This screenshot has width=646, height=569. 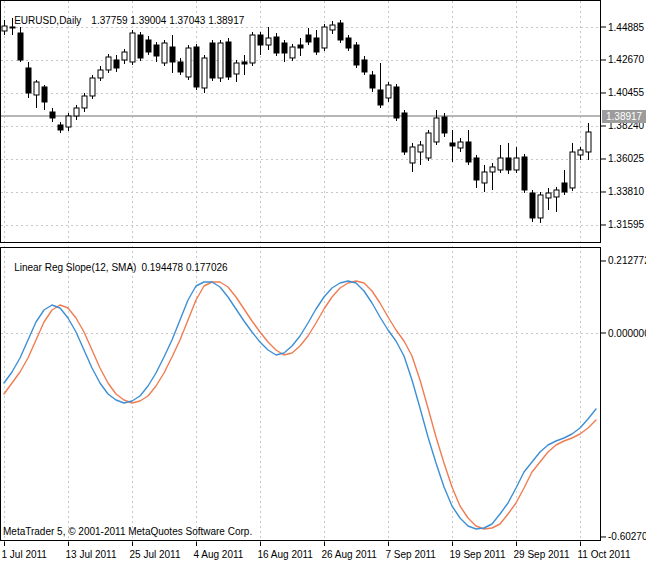 What do you see at coordinates (627, 334) in the screenshot?
I see `indicator-axis-label: 0.000000` at bounding box center [627, 334].